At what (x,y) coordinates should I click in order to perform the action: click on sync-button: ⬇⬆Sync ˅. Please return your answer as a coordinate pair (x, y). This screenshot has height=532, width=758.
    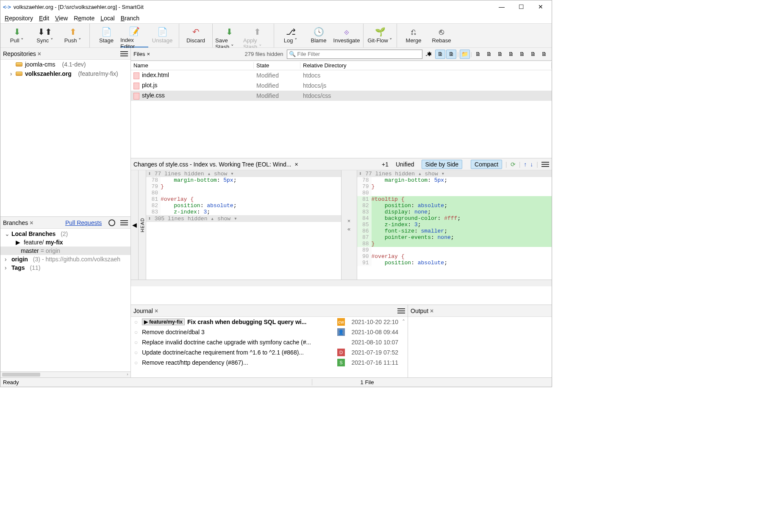
    Looking at the image, I should click on (45, 36).